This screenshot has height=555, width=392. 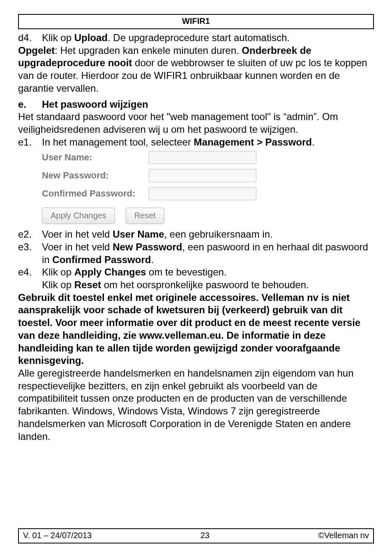 What do you see at coordinates (30, 253) in the screenshot?
I see `step-e3-num: e3.` at bounding box center [30, 253].